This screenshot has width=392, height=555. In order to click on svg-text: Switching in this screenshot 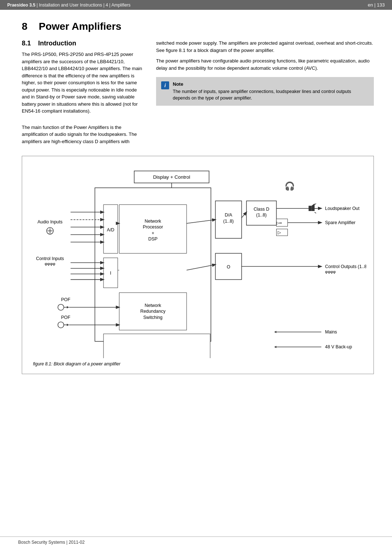, I will do `click(153, 317)`.